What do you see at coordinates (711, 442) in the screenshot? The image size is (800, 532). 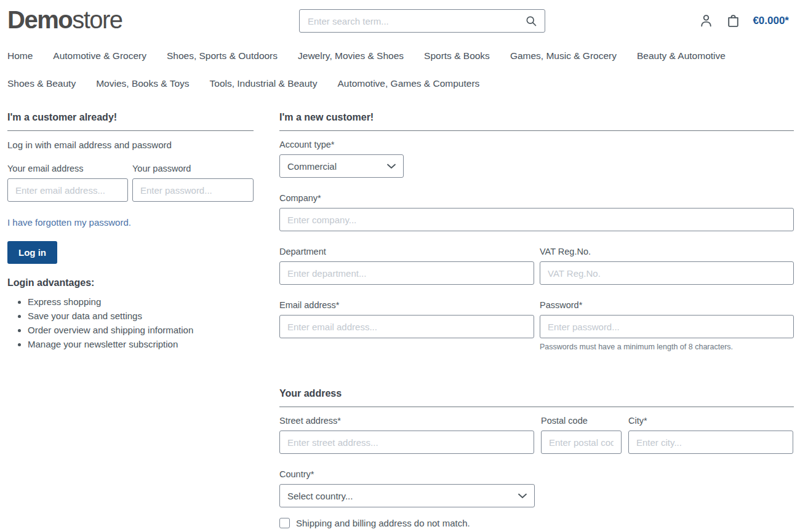 I see `city-input` at bounding box center [711, 442].